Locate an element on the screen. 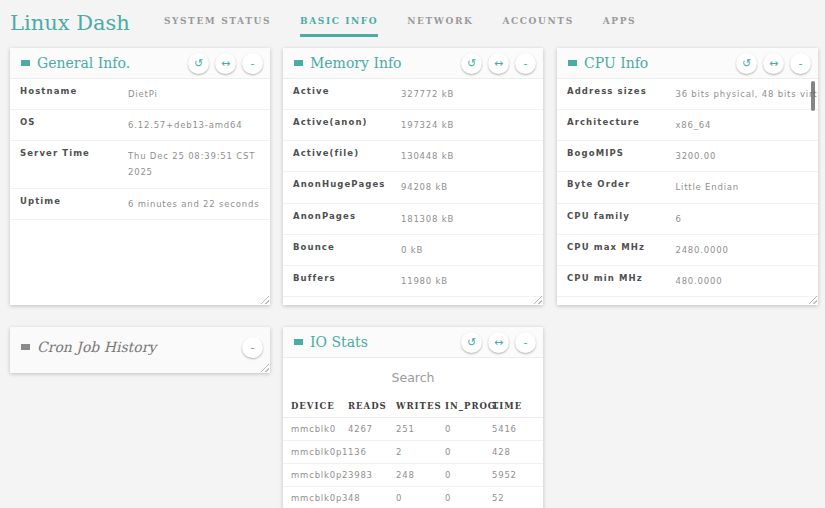 This screenshot has height=508, width=825. table-row: Active 327772 kB is located at coordinates (413, 94).